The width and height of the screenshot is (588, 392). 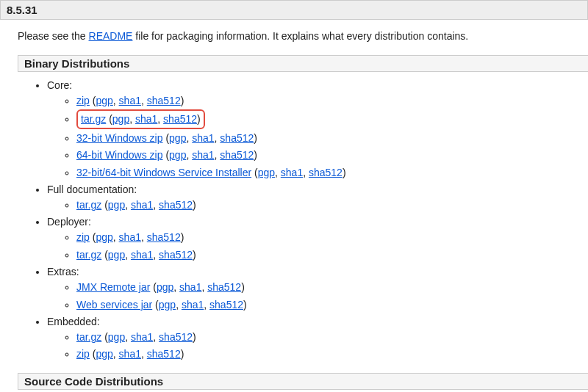 What do you see at coordinates (318, 339) in the screenshot?
I see `group-item: Embedded:tar.gz (pgp, sha1, sha512)zip (…` at bounding box center [318, 339].